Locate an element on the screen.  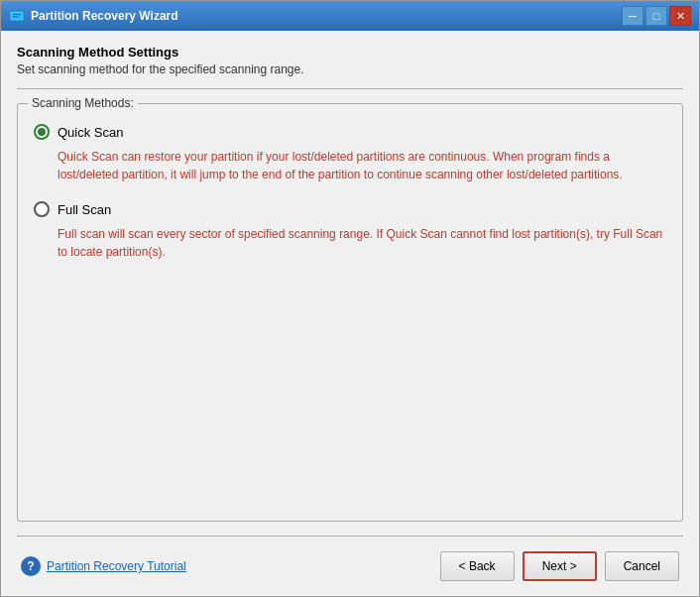
window-title: Partition Recovery Wizard is located at coordinates (326, 16).